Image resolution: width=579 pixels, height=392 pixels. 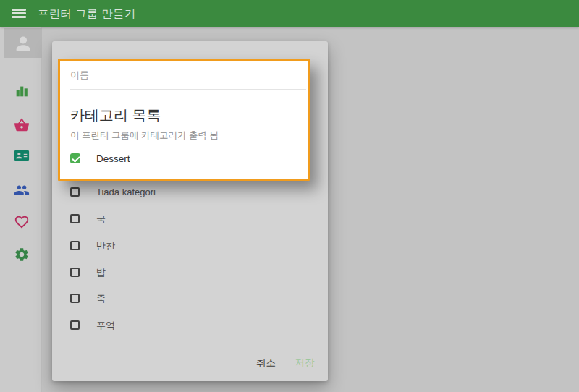 What do you see at coordinates (93, 246) in the screenshot?
I see `category-row: 반찬` at bounding box center [93, 246].